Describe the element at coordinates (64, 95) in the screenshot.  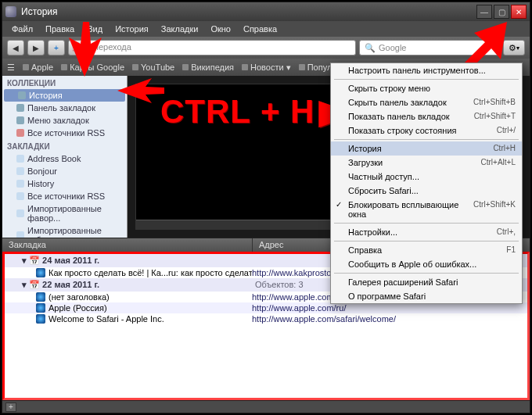
I see `sidebar-item-history: История` at that location.